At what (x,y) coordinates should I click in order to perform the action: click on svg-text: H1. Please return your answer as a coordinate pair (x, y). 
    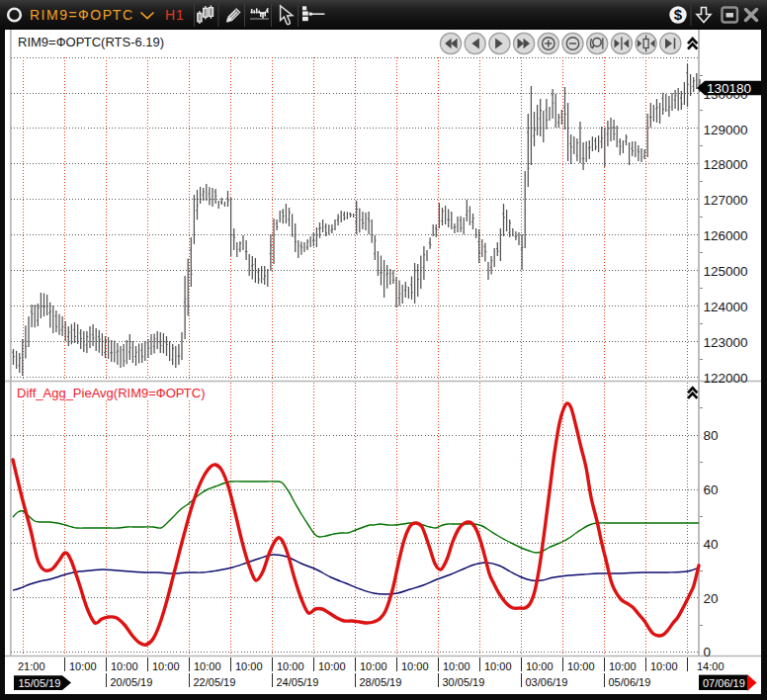
    Looking at the image, I should click on (175, 15).